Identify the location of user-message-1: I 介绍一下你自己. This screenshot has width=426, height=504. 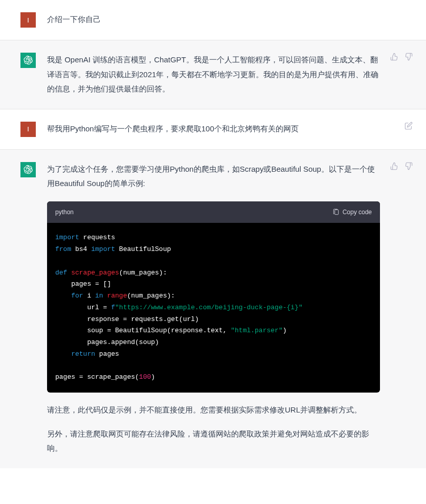
(213, 20).